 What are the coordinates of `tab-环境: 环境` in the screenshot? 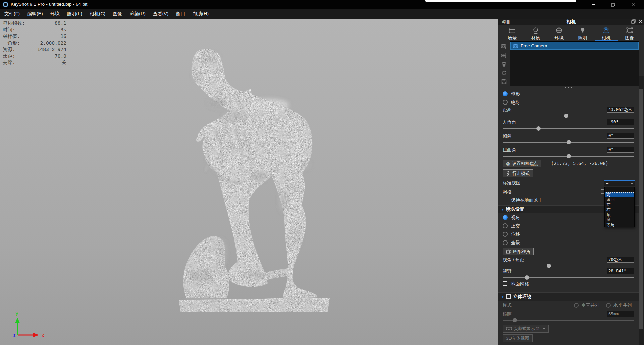 It's located at (559, 33).